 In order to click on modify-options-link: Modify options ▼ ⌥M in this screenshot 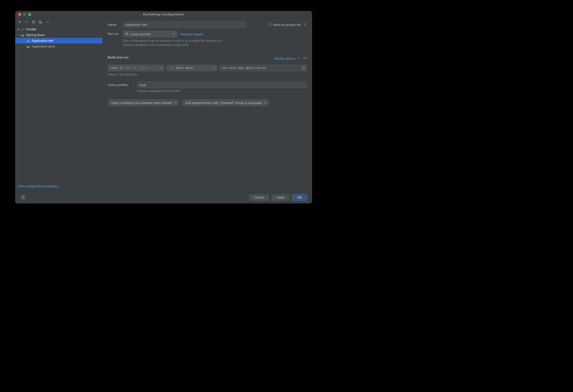, I will do `click(290, 59)`.